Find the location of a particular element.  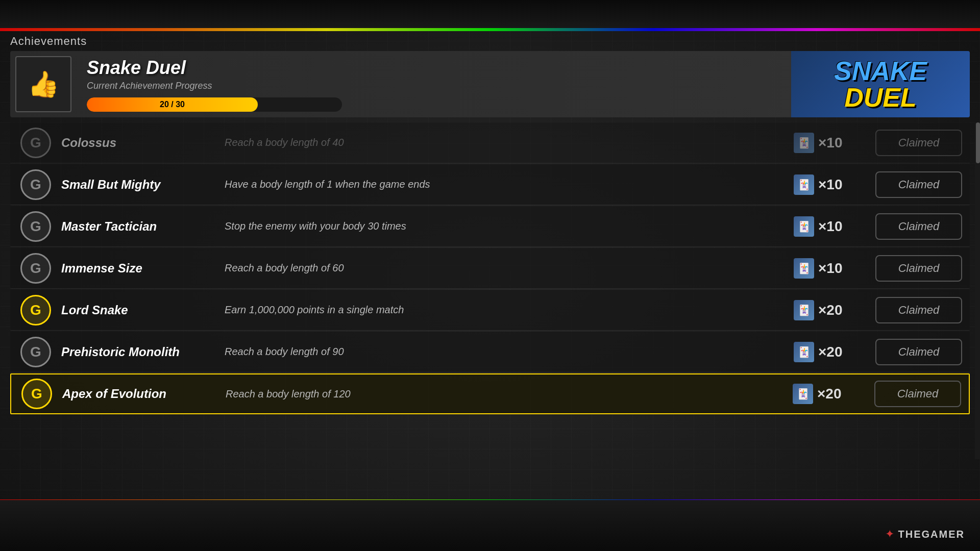

achievement-row-prehistoric-monolith: G Prehistoric Monolith Reach a body leng… is located at coordinates (490, 352).